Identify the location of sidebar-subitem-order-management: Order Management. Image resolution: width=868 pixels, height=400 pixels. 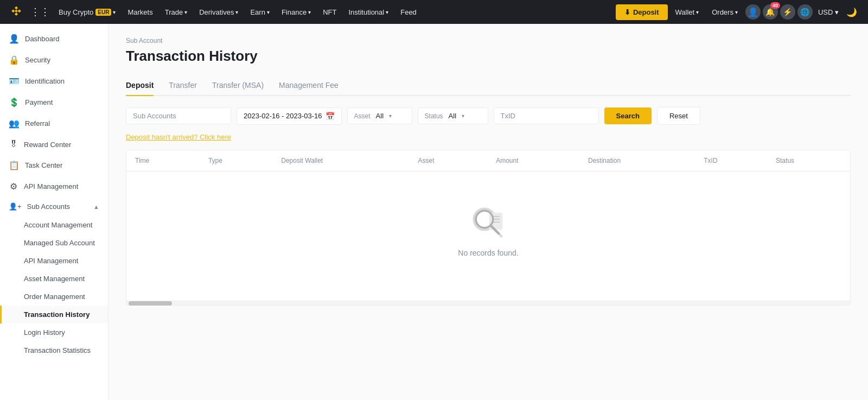
(54, 296).